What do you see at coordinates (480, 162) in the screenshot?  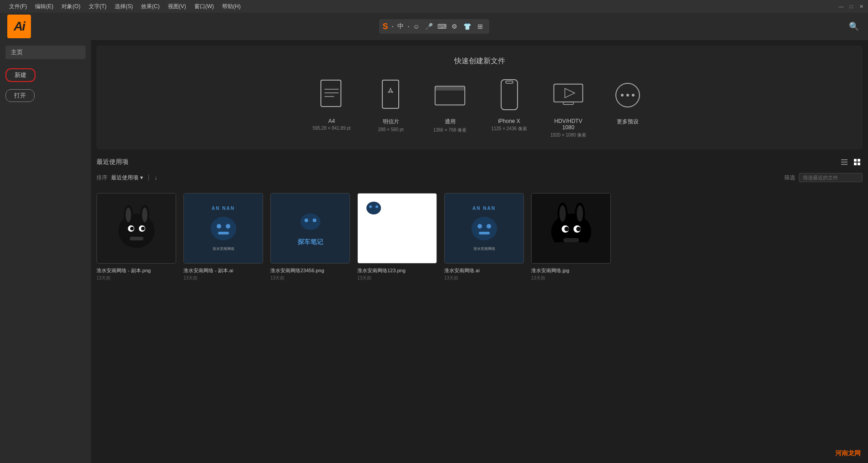 I see `recent-header: 最近使用项` at bounding box center [480, 162].